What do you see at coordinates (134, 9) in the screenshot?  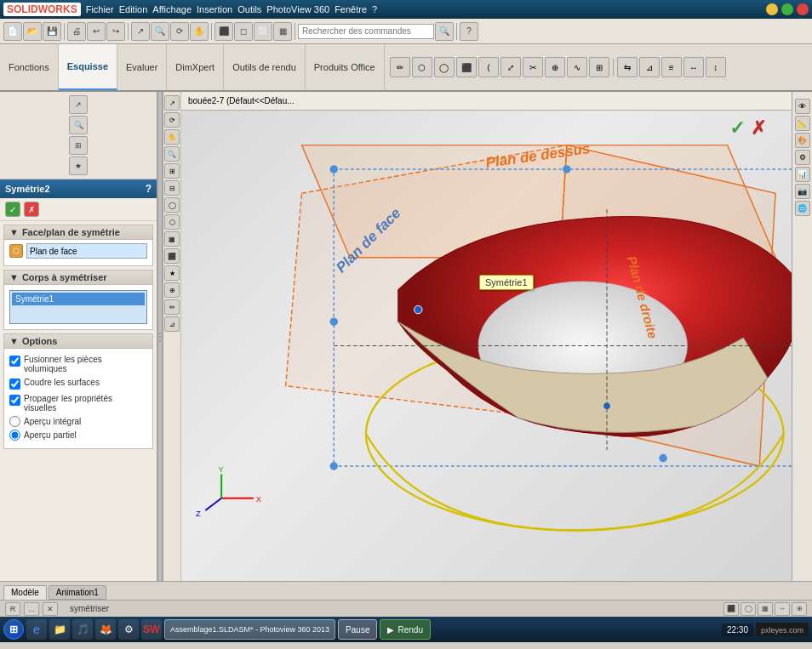 I see `menu-edition: Edition` at bounding box center [134, 9].